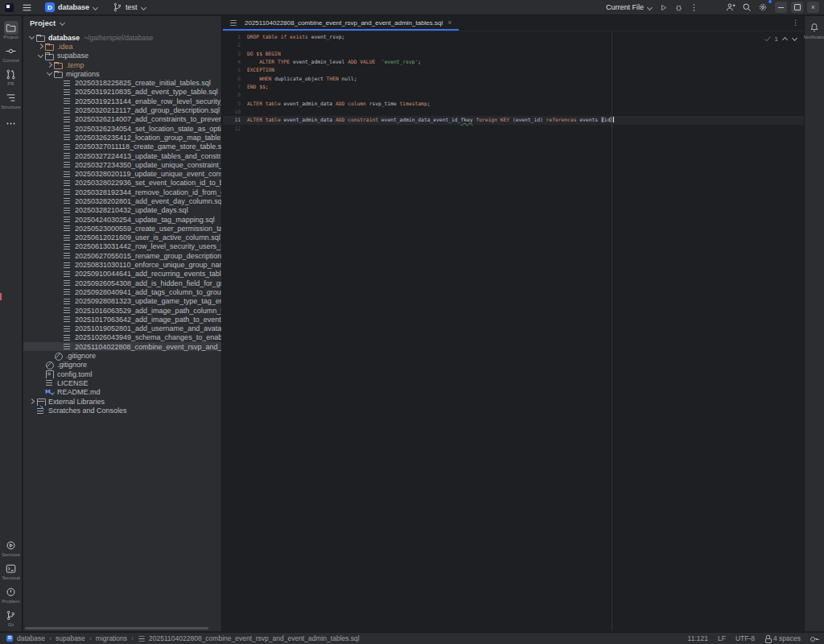 The width and height of the screenshot is (824, 644). I want to click on tree-item: 20250327234350_update_unique_constraint_…, so click(122, 164).